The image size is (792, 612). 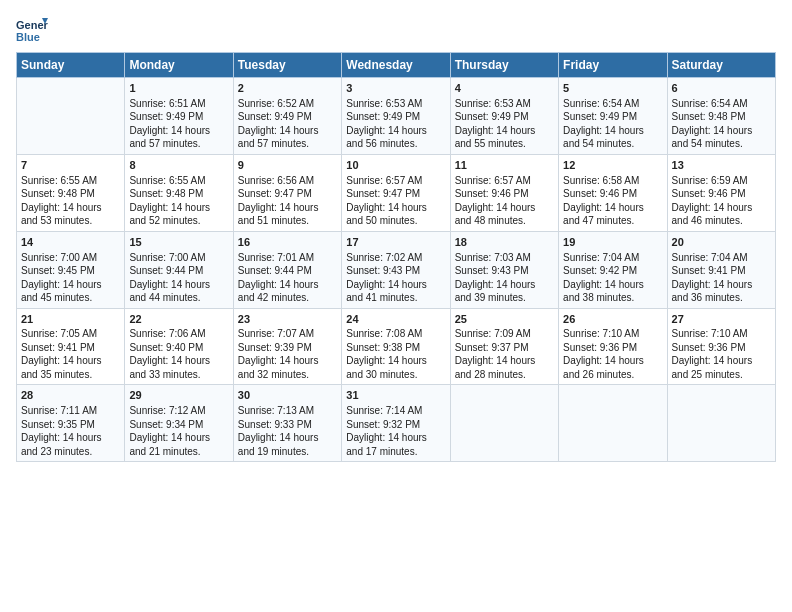 I want to click on day-number: 8, so click(x=178, y=166).